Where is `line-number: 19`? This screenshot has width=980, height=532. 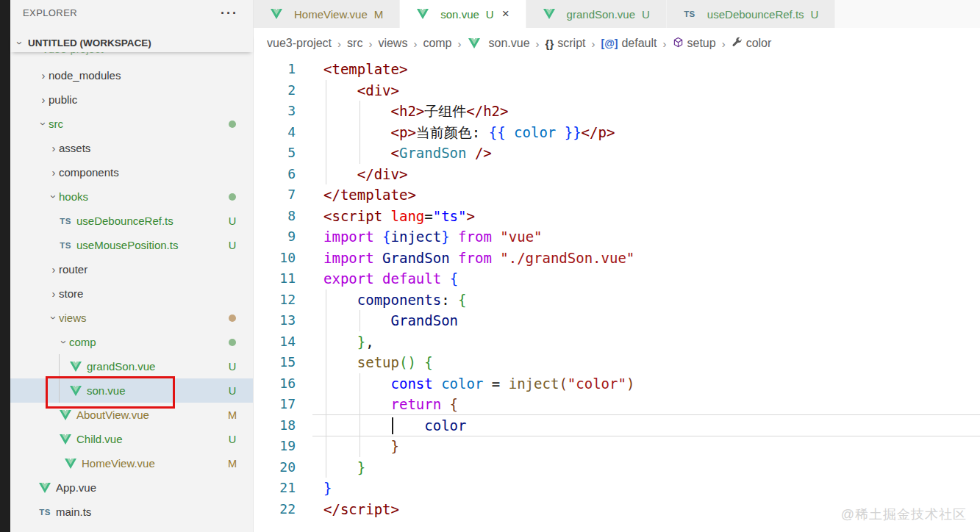 line-number: 19 is located at coordinates (275, 447).